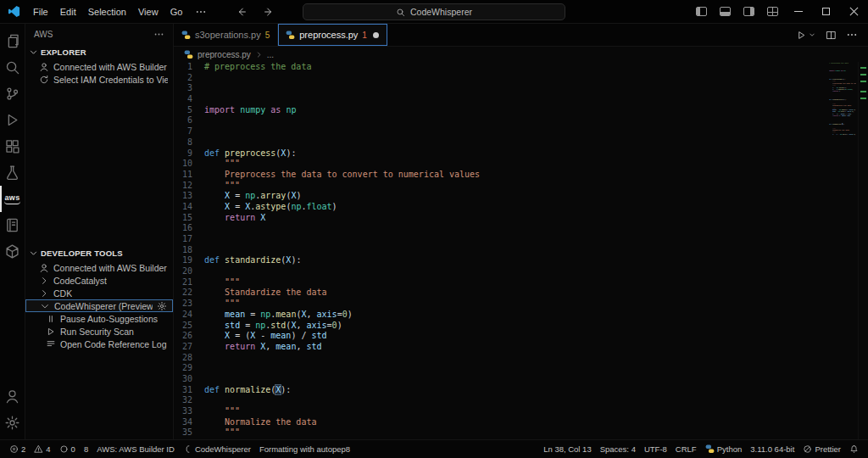  What do you see at coordinates (217, 450) in the screenshot?
I see `status-codewhisperer: CodeWhisperer` at bounding box center [217, 450].